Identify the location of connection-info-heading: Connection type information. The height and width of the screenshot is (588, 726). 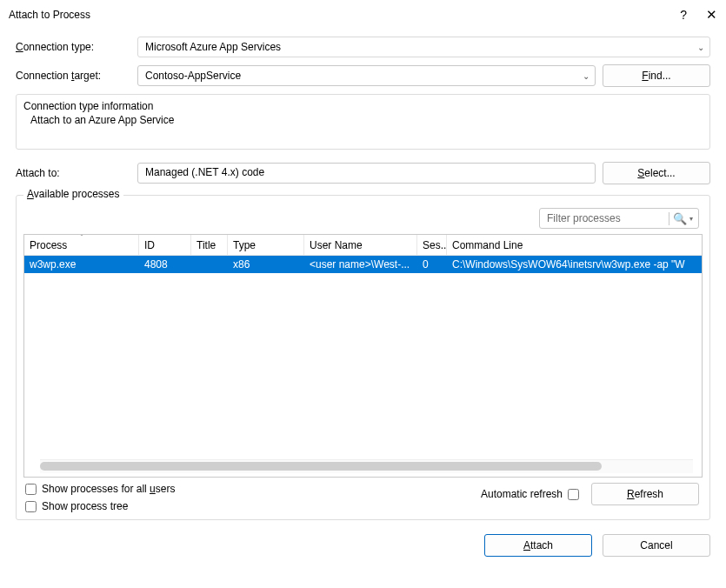
(363, 106).